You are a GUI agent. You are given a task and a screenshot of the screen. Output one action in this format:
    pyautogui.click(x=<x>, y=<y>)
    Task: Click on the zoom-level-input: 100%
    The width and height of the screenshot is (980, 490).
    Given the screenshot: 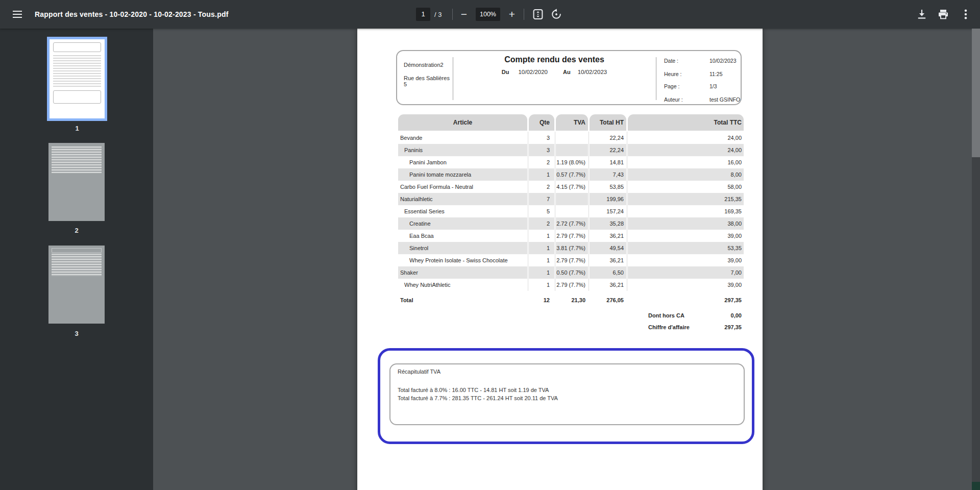 What is the action you would take?
    pyautogui.click(x=488, y=14)
    